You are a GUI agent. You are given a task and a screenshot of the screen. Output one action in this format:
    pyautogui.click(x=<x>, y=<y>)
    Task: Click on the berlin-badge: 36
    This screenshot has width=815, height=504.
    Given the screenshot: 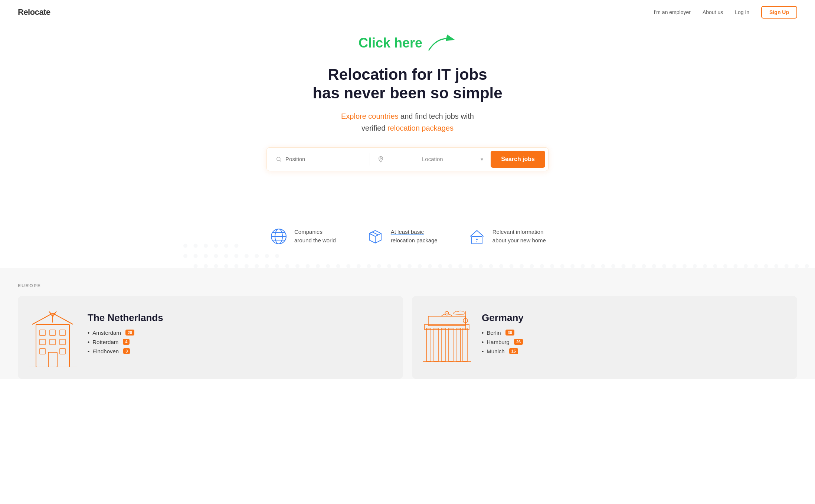 What is the action you would take?
    pyautogui.click(x=510, y=333)
    